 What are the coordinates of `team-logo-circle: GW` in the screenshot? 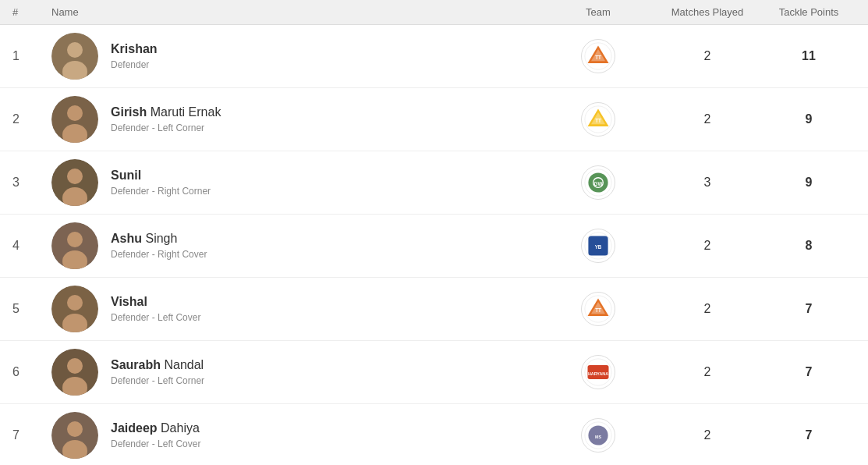 It's located at (598, 183).